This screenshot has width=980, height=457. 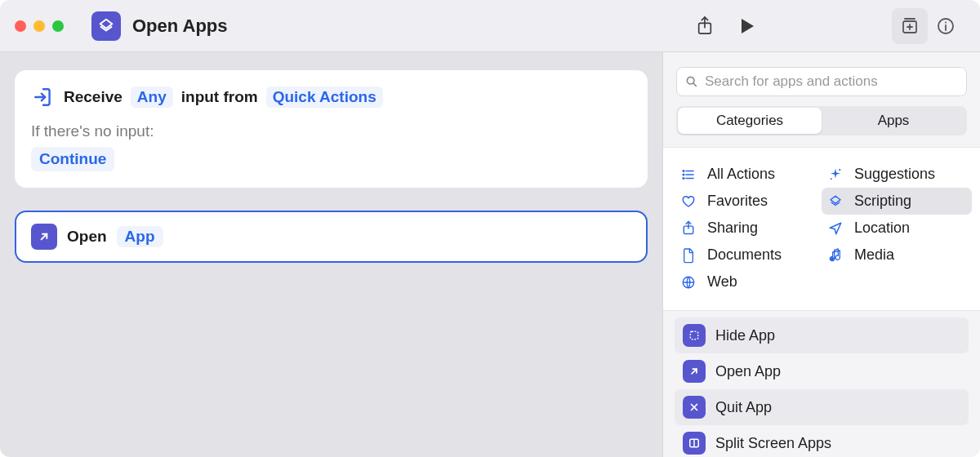 I want to click on no-input-label: If there's no input:, so click(x=332, y=131).